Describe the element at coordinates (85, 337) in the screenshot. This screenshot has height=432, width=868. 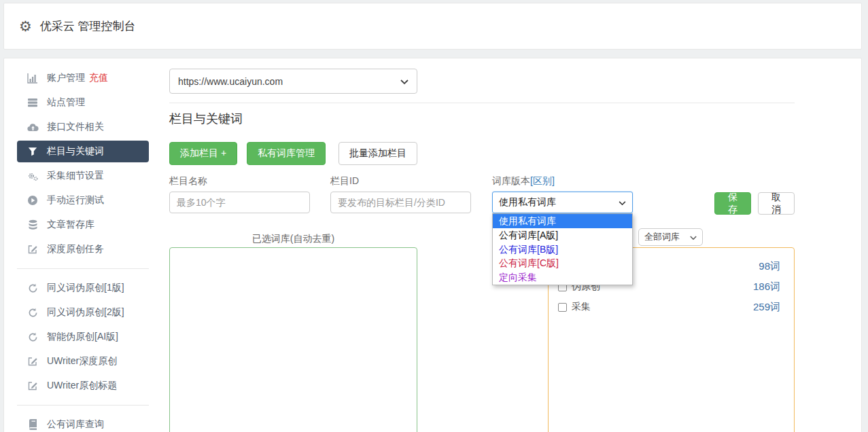
I see `sidebar-item-ai-rewrite: 智能伪原创[AI版]` at that location.